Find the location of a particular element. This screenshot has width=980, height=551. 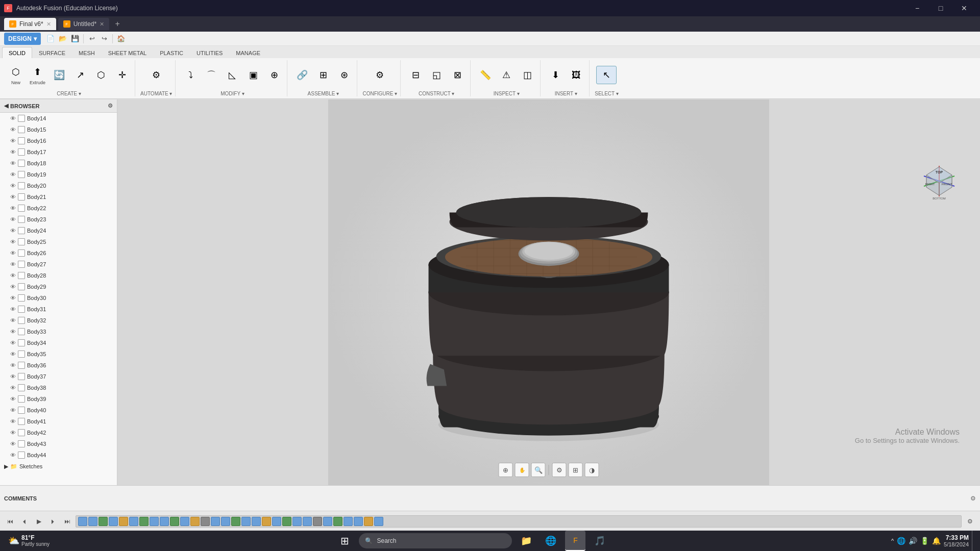

zoom-button: 🔍 is located at coordinates (538, 470).